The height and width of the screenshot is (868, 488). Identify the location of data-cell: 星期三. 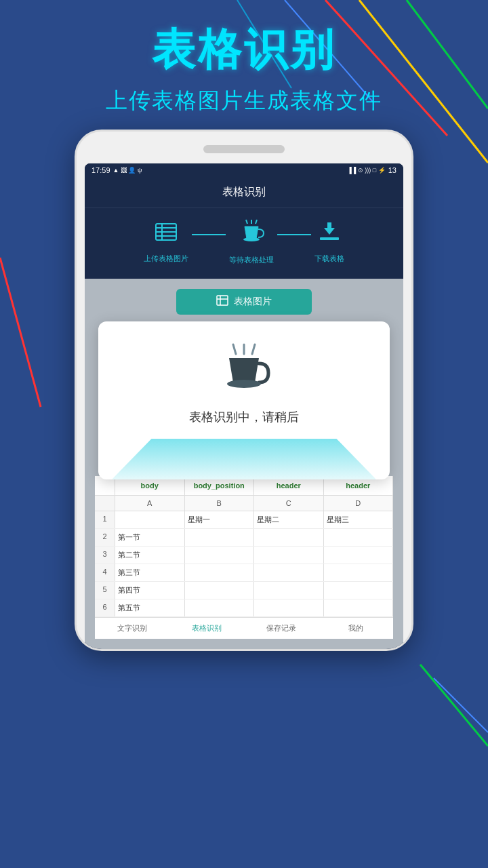
(359, 519).